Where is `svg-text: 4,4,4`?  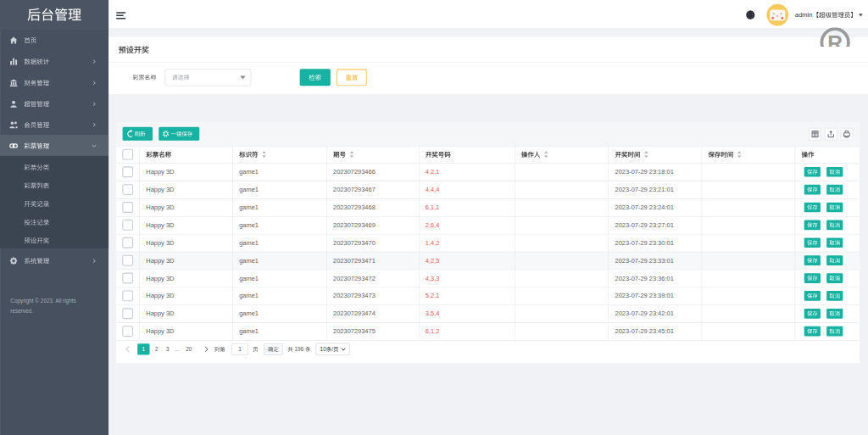
svg-text: 4,4,4 is located at coordinates (432, 190).